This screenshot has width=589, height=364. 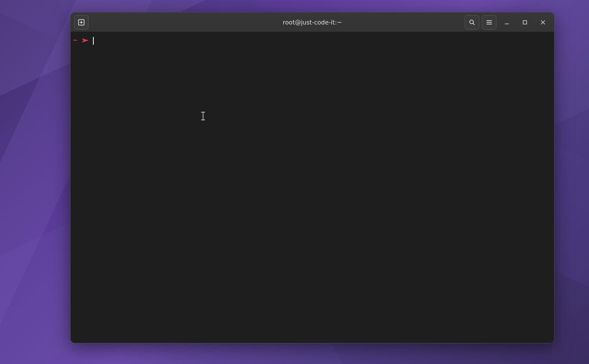 I want to click on maximize-icon, so click(x=525, y=22).